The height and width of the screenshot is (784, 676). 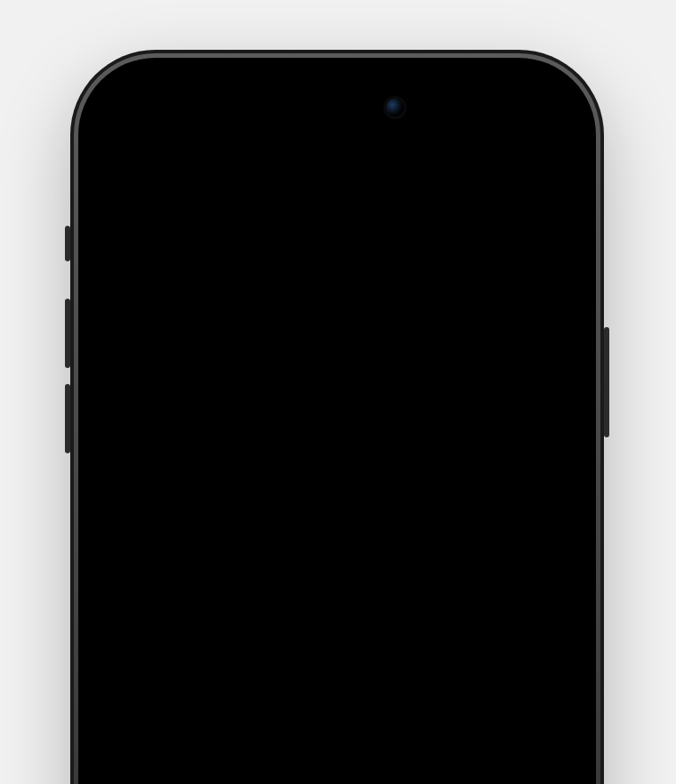 What do you see at coordinates (152, 115) in the screenshot?
I see `status-time: 09:41` at bounding box center [152, 115].